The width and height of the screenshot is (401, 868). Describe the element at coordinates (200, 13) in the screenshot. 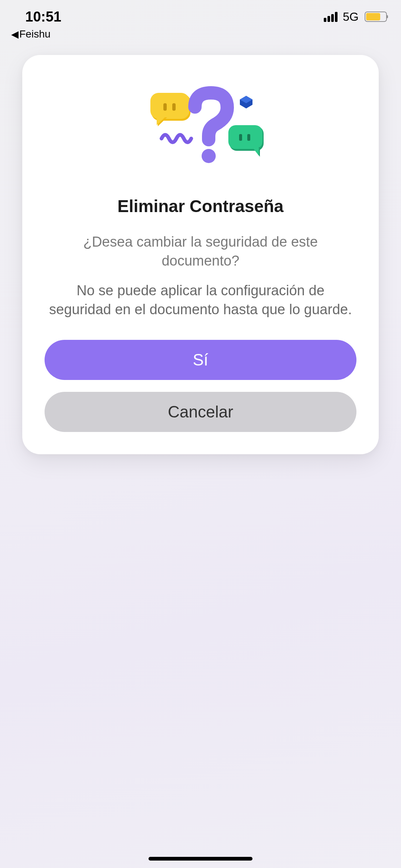

I see `status-bar: 10:51 5G` at that location.